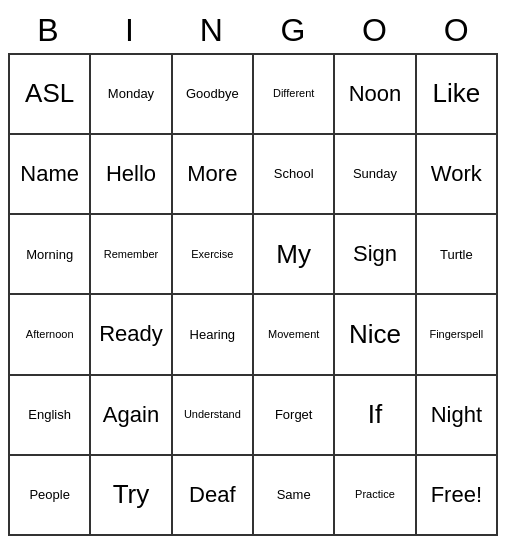 This screenshot has width=506, height=544. Describe the element at coordinates (456, 94) in the screenshot. I see `cell-text-r0-c5: Like` at that location.